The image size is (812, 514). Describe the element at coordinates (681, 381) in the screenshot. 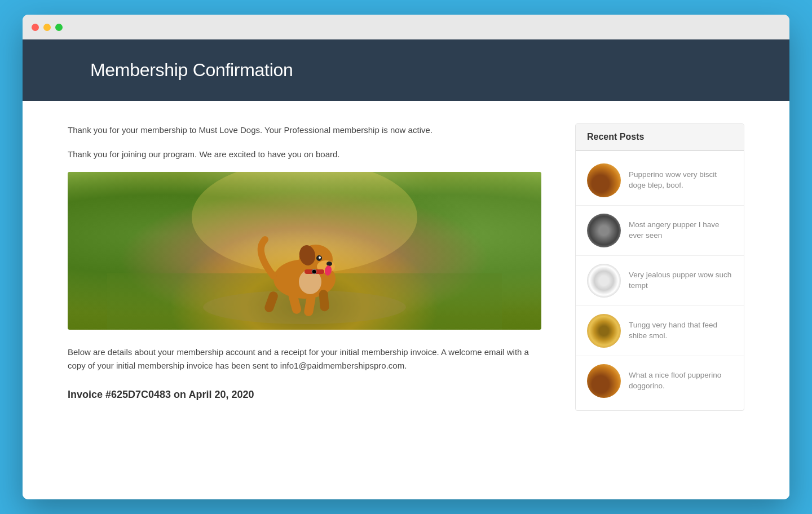

I see `post-title: What a nice floof pupperino doggorino.` at that location.